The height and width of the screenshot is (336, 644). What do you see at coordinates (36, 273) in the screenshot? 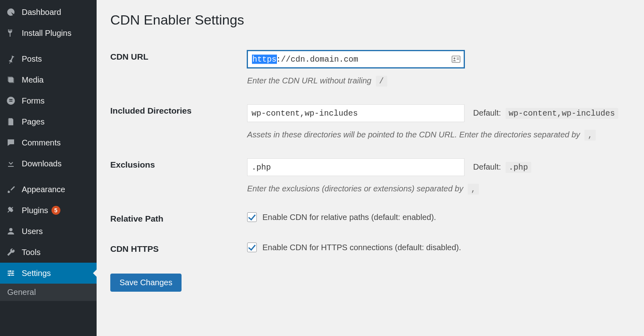
I see `sidebar-item-label: Settings` at bounding box center [36, 273].